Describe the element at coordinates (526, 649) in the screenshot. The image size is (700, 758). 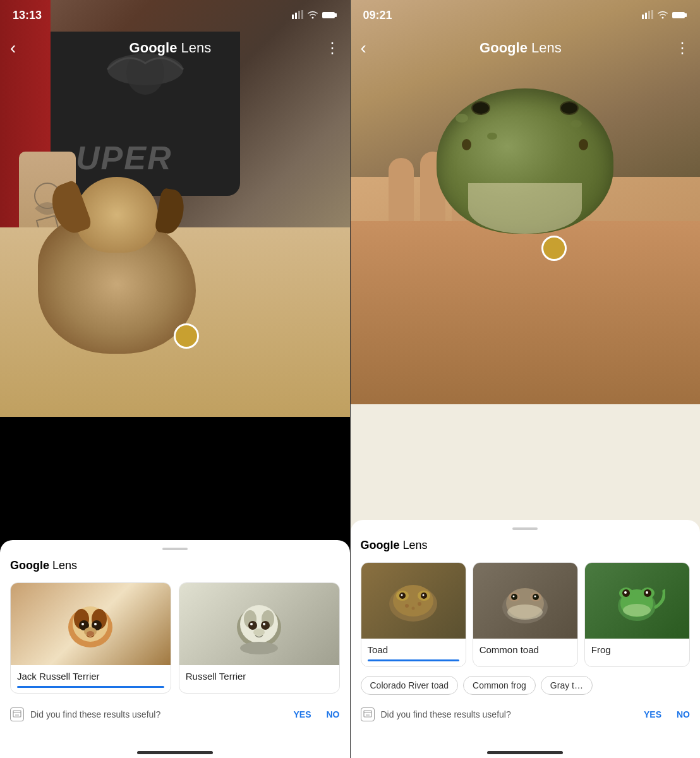
I see `right-card-1-label: Common toad` at that location.